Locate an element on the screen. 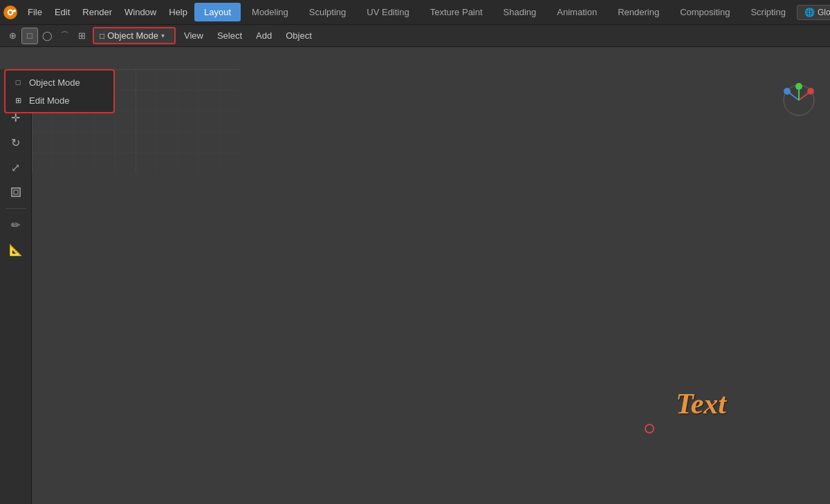 Image resolution: width=830 pixels, height=504 pixels. toolbar-object: Object is located at coordinates (299, 36).